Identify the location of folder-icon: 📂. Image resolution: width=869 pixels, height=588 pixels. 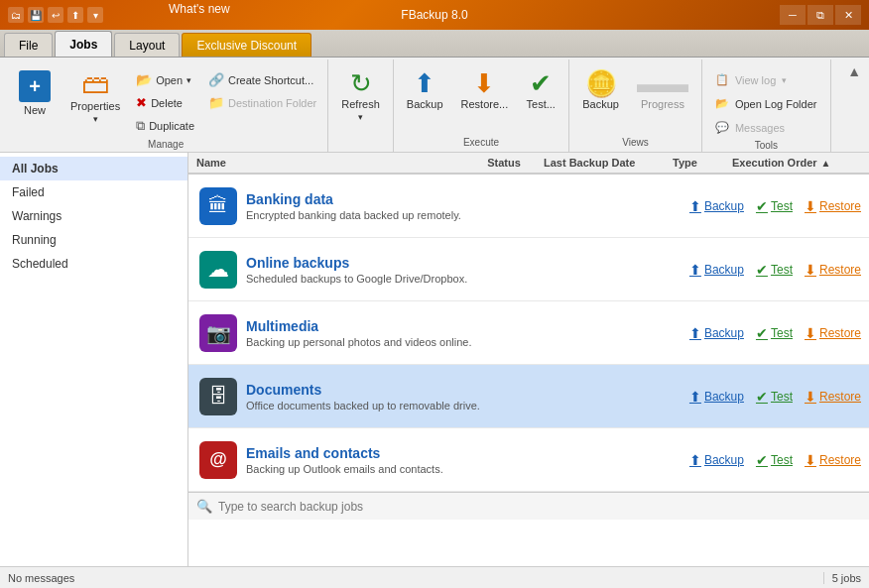
(144, 79).